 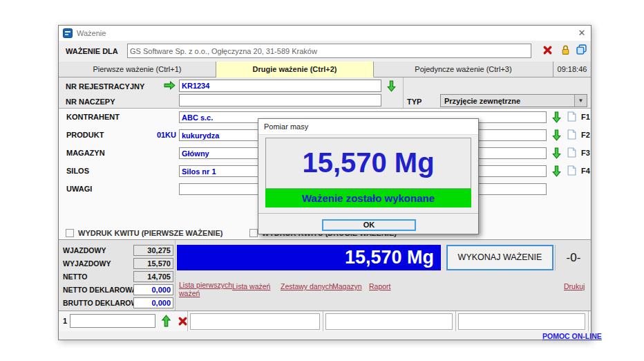 I want to click on status-bar: POMOC ON-LINE, so click(x=325, y=336).